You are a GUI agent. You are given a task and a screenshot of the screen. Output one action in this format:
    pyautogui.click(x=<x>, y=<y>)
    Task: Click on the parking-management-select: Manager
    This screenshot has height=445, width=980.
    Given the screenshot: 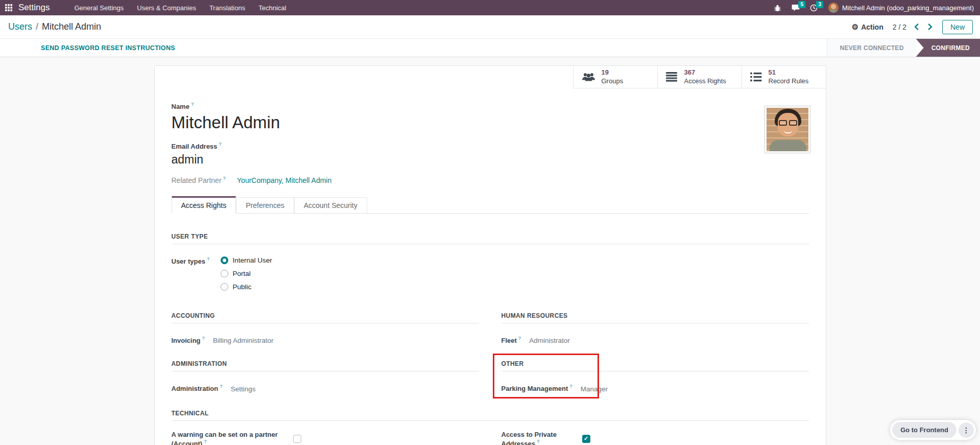 What is the action you would take?
    pyautogui.click(x=594, y=389)
    